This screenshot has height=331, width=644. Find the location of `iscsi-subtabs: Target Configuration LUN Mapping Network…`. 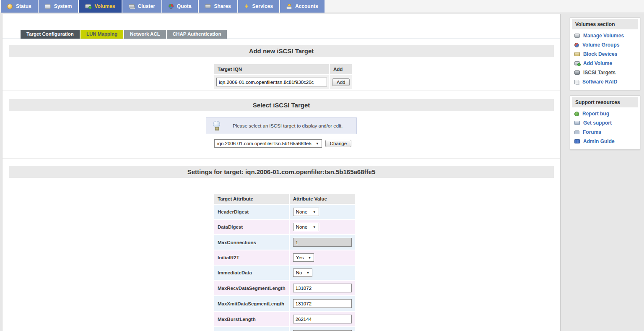

iscsi-subtabs: Target Configuration LUN Mapping Network… is located at coordinates (281, 34).